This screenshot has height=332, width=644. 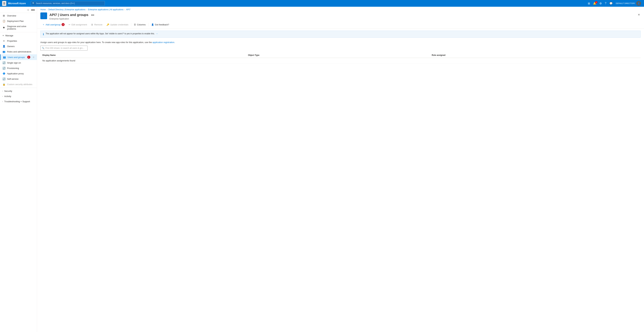 I want to click on sidebar-label-activity: Activity, so click(x=8, y=96).